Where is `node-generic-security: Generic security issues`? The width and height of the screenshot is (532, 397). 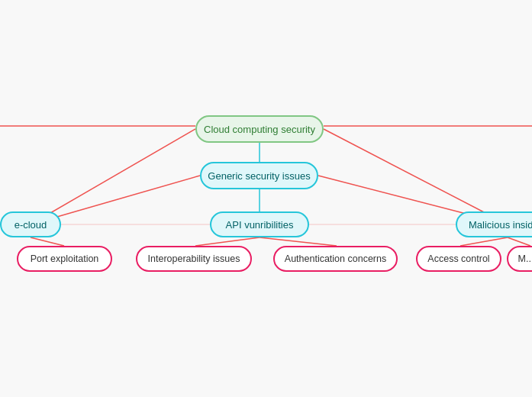
node-generic-security: Generic security issues is located at coordinates (260, 176).